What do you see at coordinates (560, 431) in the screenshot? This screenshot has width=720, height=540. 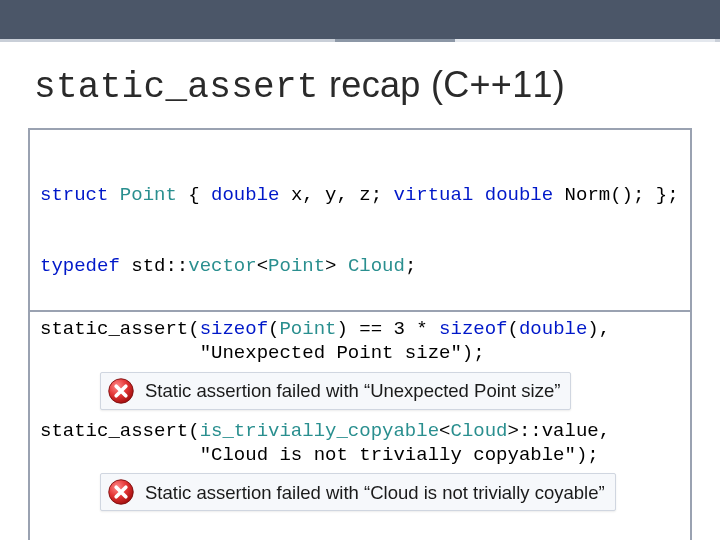 I see `code-token: >::value,` at bounding box center [560, 431].